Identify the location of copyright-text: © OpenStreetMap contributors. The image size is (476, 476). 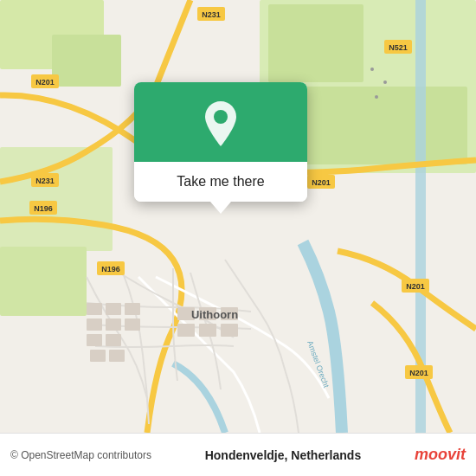
(81, 455).